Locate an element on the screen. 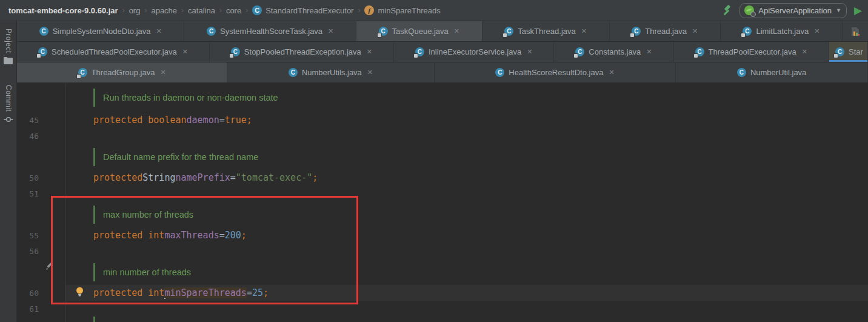 This screenshot has height=322, width=868. code-line: 55protected int maxThreads = 200; is located at coordinates (442, 235).